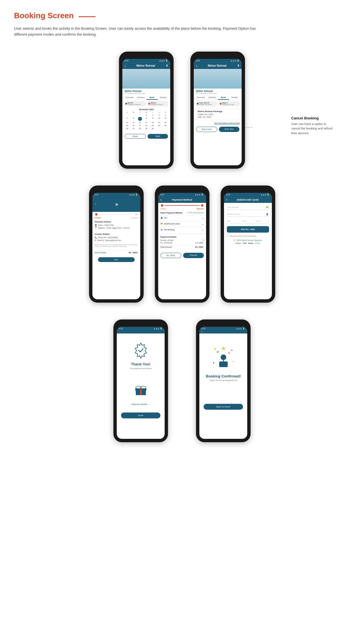 This screenshot has height=642, width=364. Describe the element at coordinates (161, 200) in the screenshot. I see `back-arrow-4: ‹` at that location.